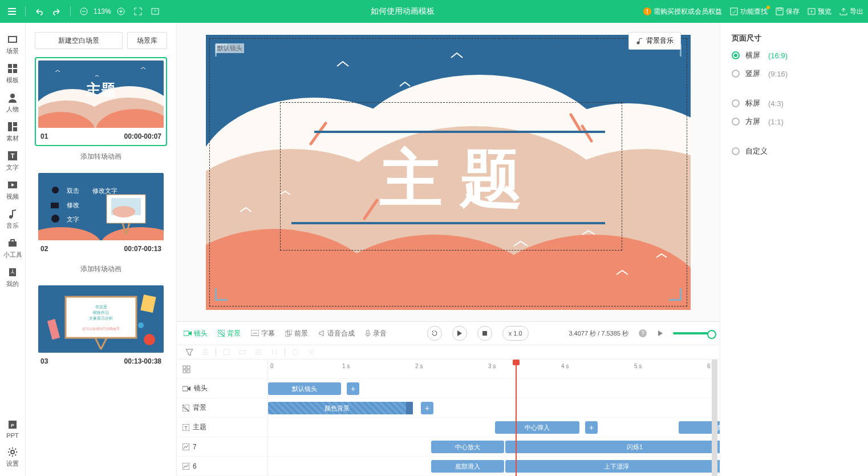 The image size is (868, 476). Describe the element at coordinates (794, 122) in the screenshot. I see `size-square: 方屏(1:1)` at that location.